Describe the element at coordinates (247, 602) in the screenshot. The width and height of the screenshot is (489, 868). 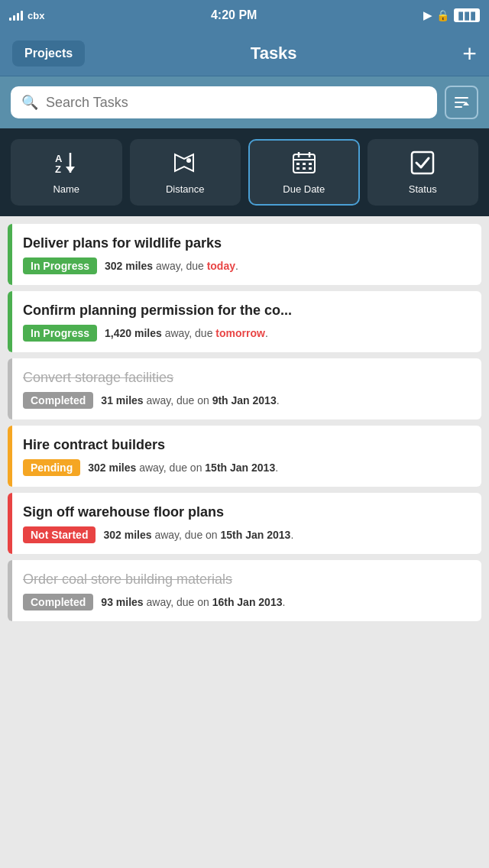
I see `task-meta: Completed93 miles away, due on 16th Jan …` at that location.